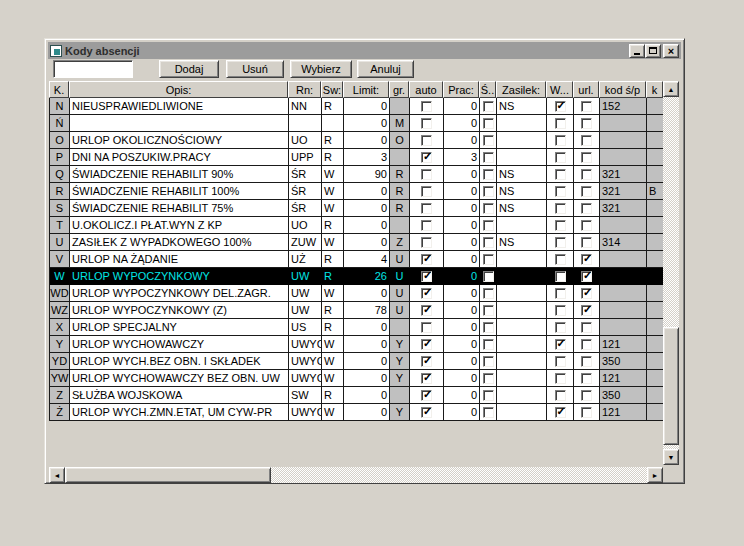 The height and width of the screenshot is (546, 744). I want to click on column-header-w: W..., so click(560, 90).